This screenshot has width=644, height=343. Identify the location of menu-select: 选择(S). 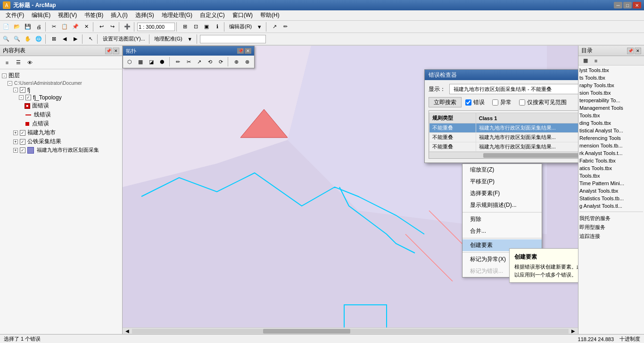
(145, 15).